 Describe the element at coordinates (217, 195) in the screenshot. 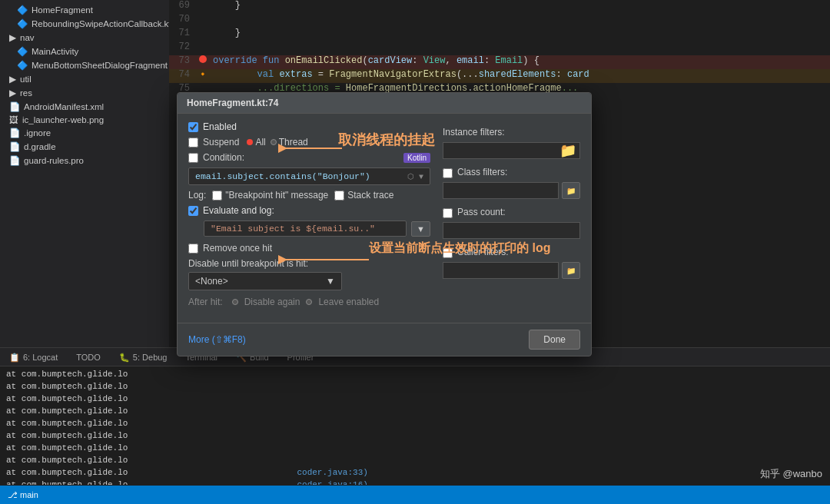

I see `breakpoint-hit-checkbox` at that location.